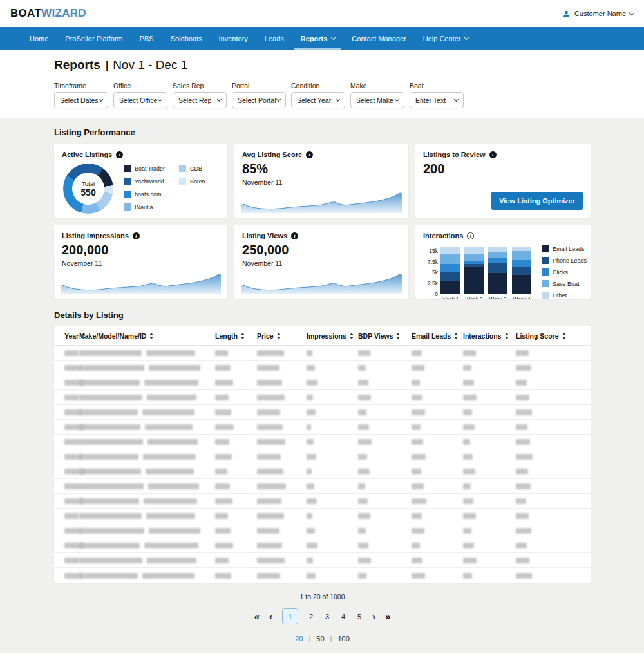  Describe the element at coordinates (498, 297) in the screenshot. I see `x-tick-label: Week 3` at that location.